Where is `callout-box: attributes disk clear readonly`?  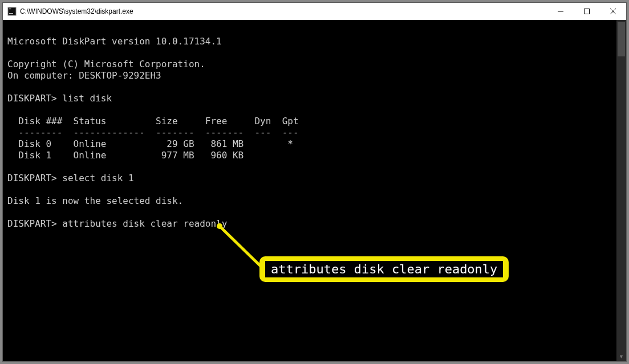
callout-box: attributes disk clear readonly is located at coordinates (384, 269).